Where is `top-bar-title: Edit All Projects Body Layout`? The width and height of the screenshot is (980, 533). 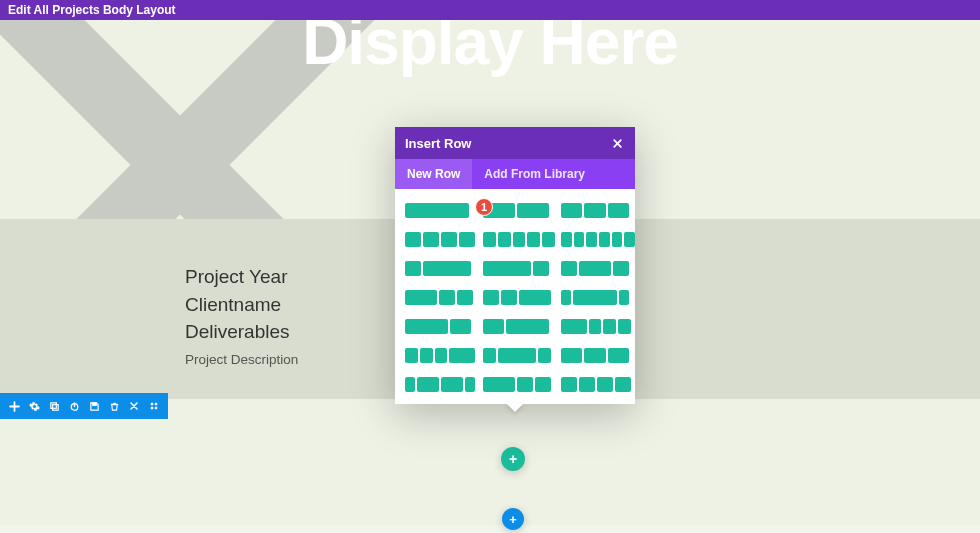
top-bar-title: Edit All Projects Body Layout is located at coordinates (92, 10).